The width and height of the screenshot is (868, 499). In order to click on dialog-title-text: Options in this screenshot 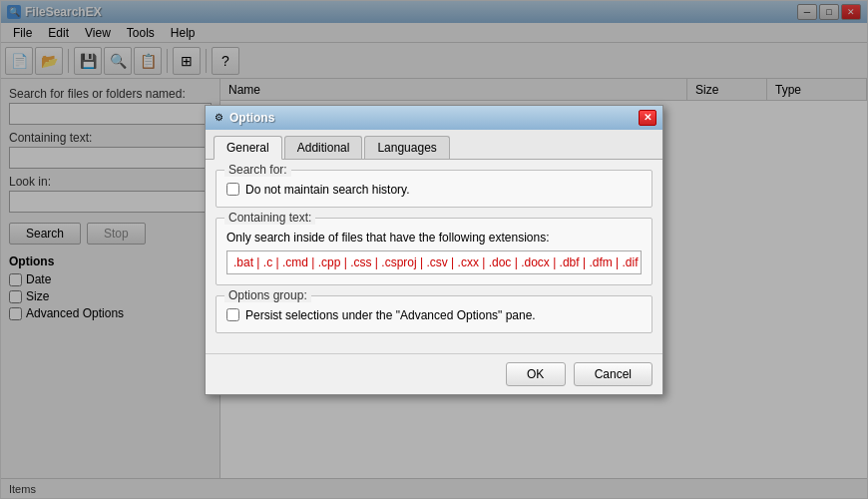, I will do `click(251, 118)`.